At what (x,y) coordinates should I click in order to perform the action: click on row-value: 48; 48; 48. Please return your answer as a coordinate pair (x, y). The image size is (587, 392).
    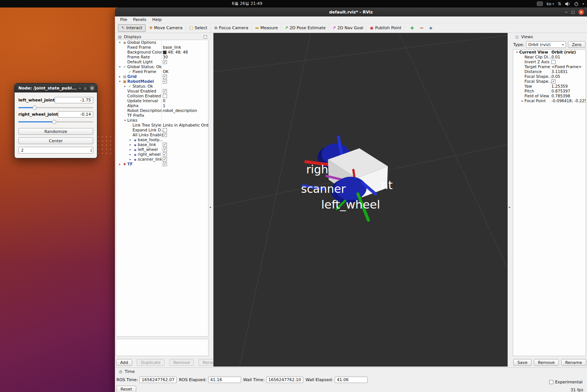
    Looking at the image, I should click on (185, 52).